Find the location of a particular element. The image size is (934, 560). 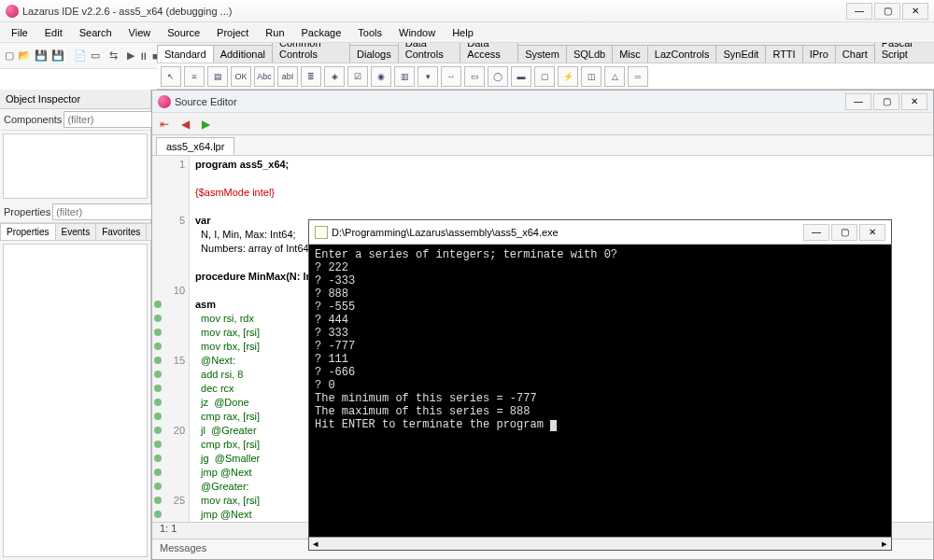

component-tab-pascal-script: Pascal Script is located at coordinates (904, 52).